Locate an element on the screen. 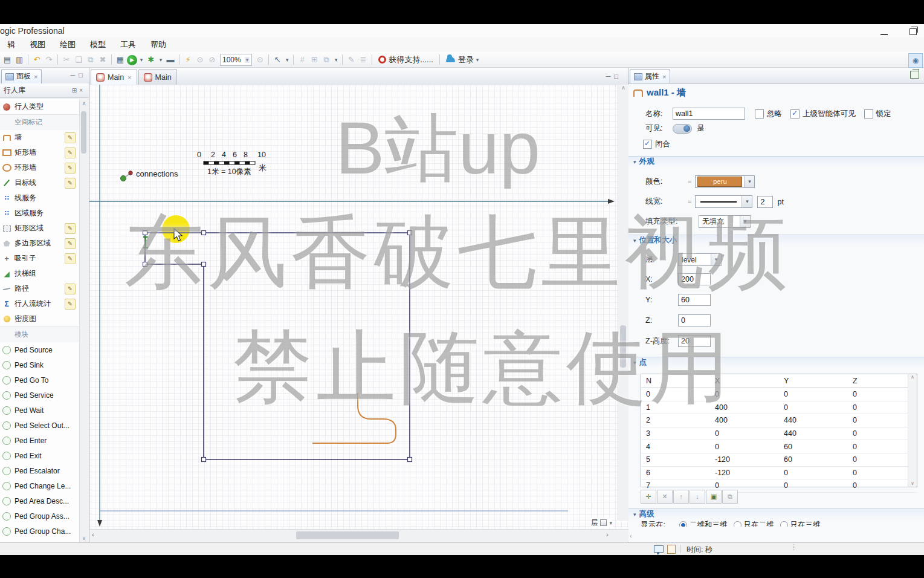 The height and width of the screenshot is (578, 924). magnifier-icon: ⊙ is located at coordinates (260, 60).